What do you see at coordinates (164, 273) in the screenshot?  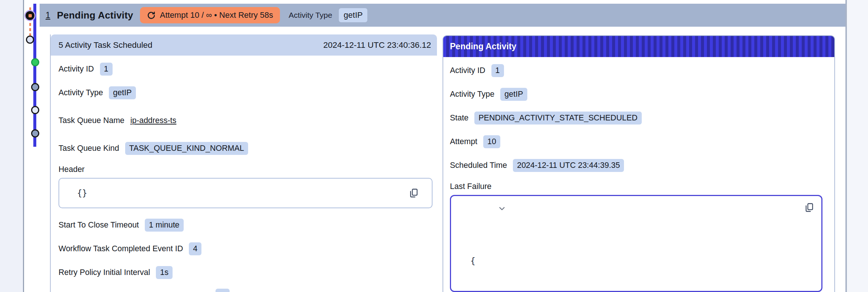 I see `field-value-badge: 1s` at bounding box center [164, 273].